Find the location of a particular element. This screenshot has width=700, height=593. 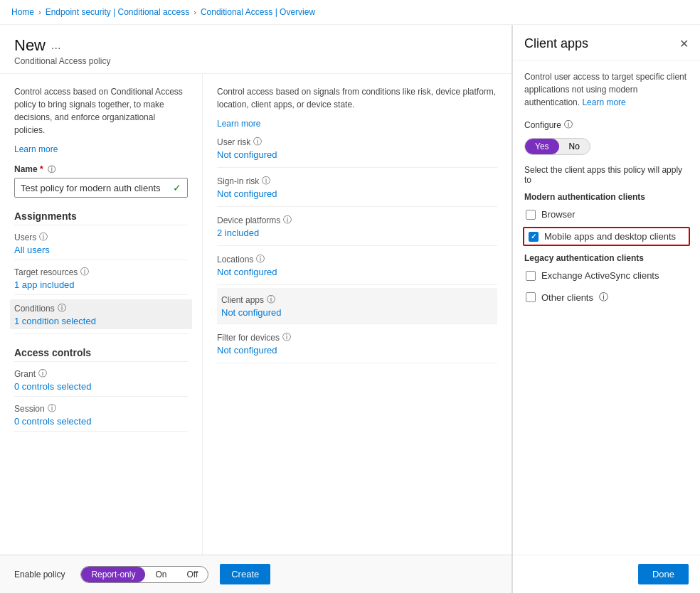

more-options-icon: ... is located at coordinates (55, 46).